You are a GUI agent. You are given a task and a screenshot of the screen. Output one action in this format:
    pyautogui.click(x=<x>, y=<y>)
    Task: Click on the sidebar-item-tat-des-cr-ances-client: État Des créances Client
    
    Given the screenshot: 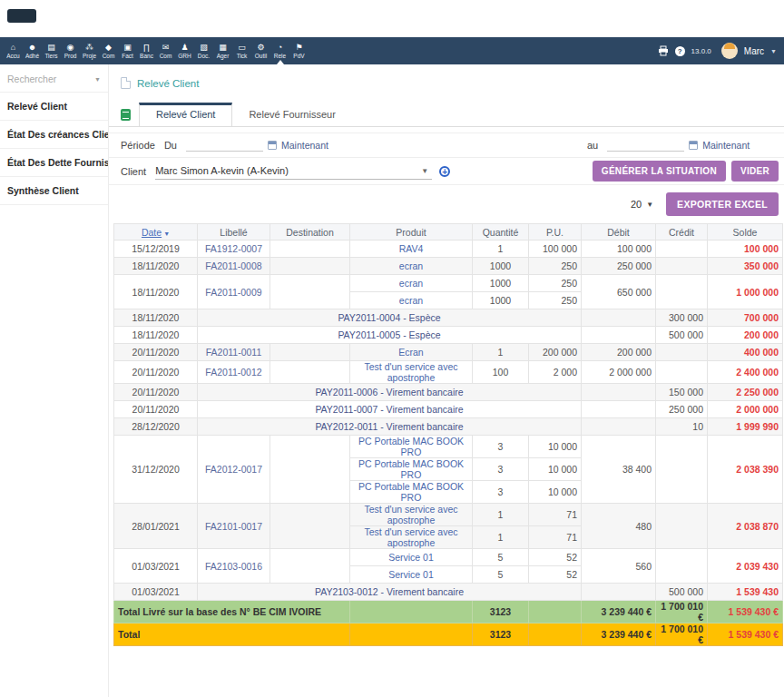 What is the action you would take?
    pyautogui.click(x=54, y=134)
    